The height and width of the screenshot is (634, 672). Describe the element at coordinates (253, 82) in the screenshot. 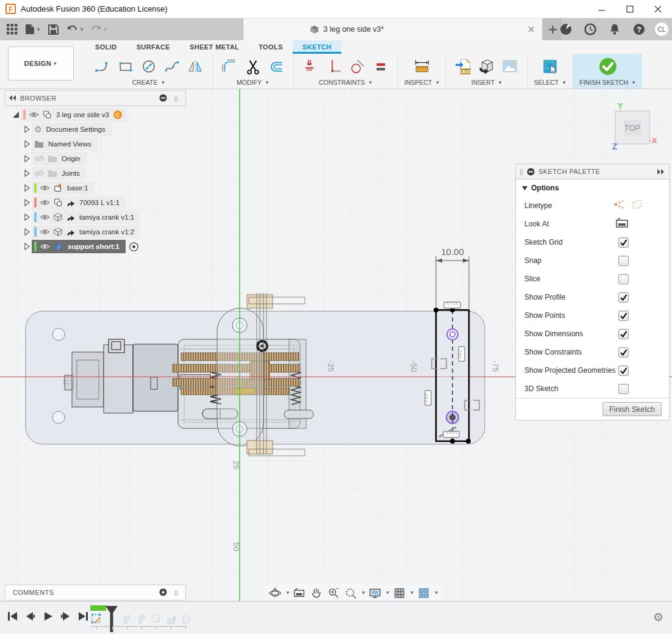

I see `modify-menu: MODIFY▼` at that location.